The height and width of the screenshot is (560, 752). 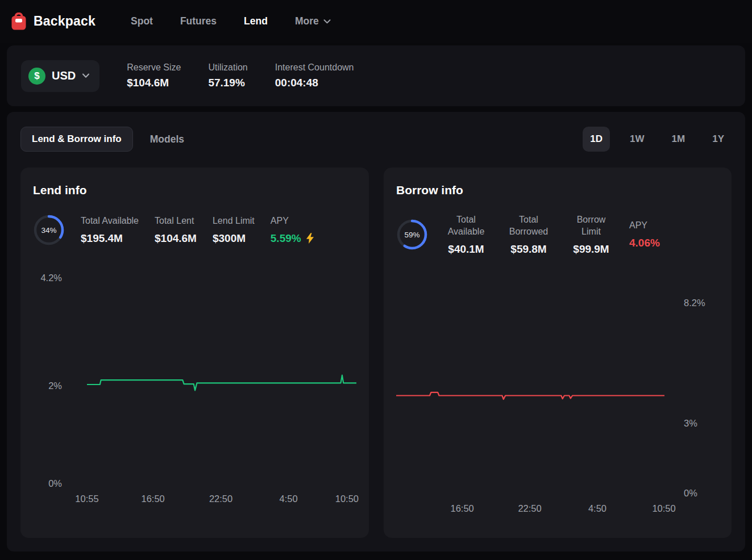 I want to click on tab-lend-borrow-info: Lend & Borrow info, so click(x=77, y=139).